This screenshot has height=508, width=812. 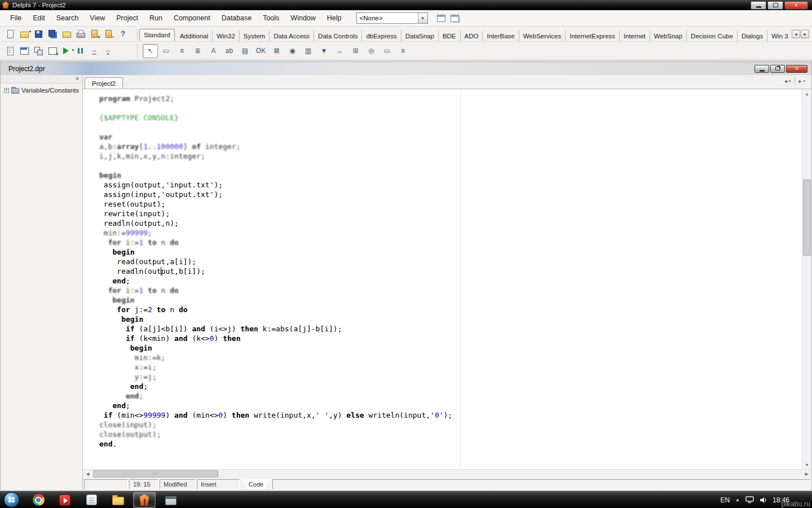 I want to click on code-line: close(input);, so click(x=451, y=424).